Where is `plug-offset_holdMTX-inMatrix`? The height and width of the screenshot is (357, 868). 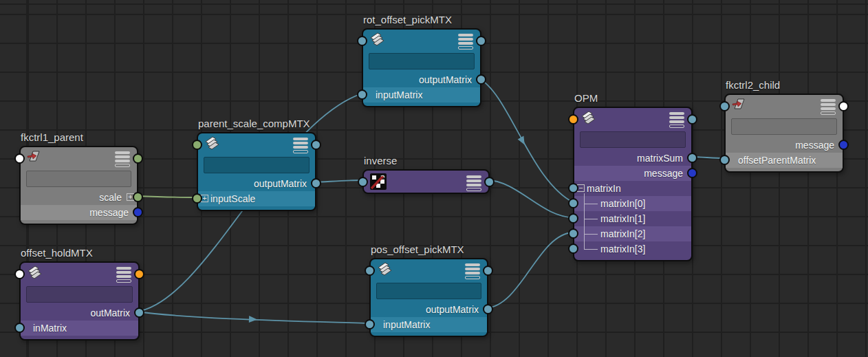
plug-offset_holdMTX-inMatrix is located at coordinates (19, 327).